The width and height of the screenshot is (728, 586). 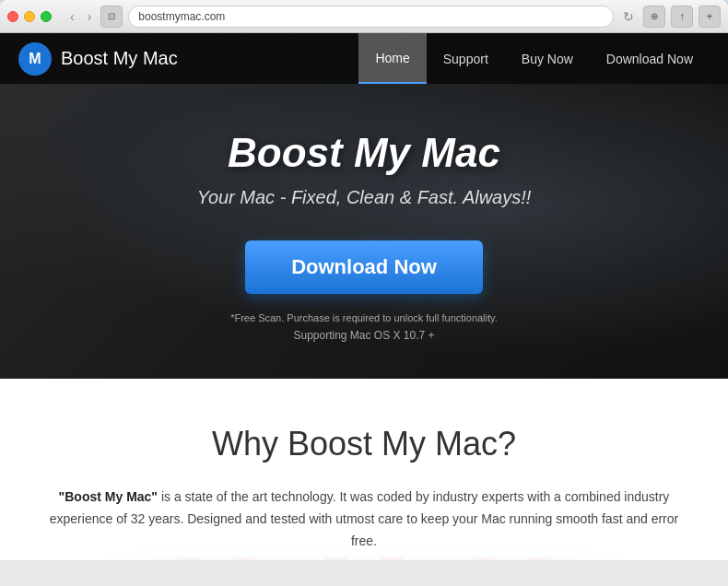 What do you see at coordinates (72, 17) in the screenshot?
I see `back-button: ‹` at bounding box center [72, 17].